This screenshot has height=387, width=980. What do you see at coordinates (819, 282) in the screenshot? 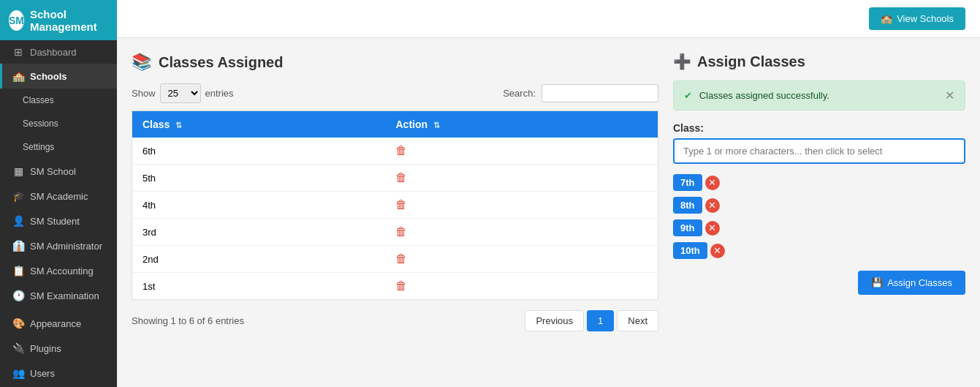
I see `assign-button-row: 💾 Assign Classes` at bounding box center [819, 282].